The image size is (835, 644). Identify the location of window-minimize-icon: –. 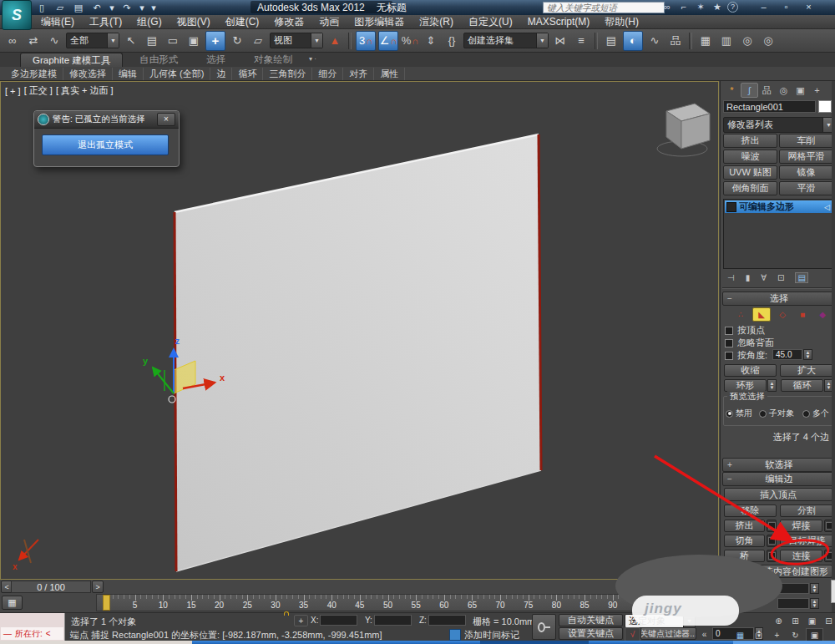
(763, 7).